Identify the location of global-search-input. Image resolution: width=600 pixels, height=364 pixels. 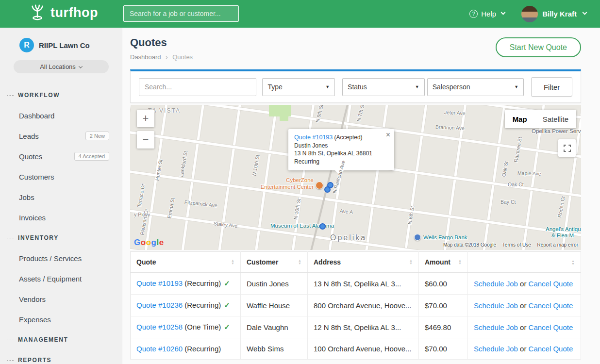
(181, 14).